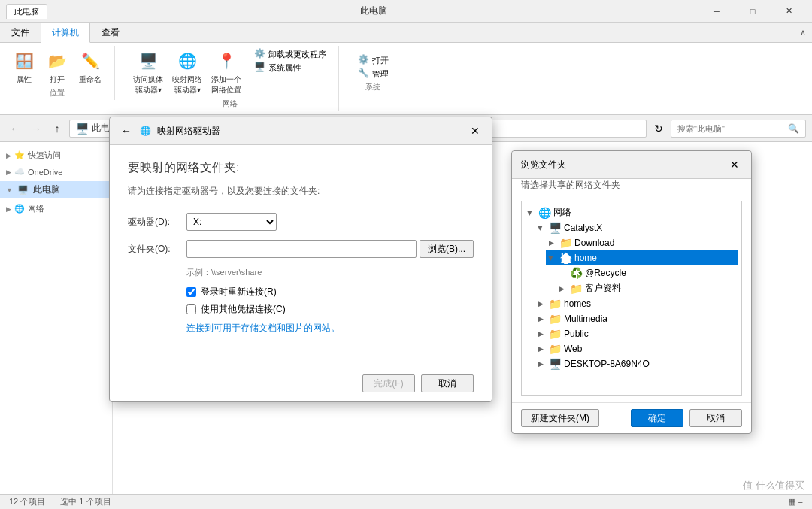  I want to click on tree-item-clients: ▶ 📁 客户资料, so click(647, 289).